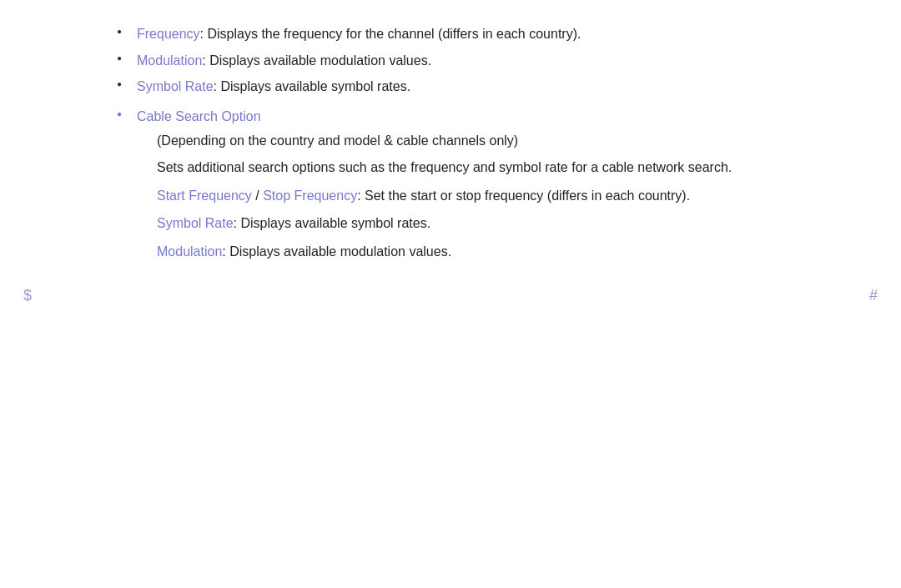  What do you see at coordinates (484, 87) in the screenshot?
I see `list-item-symbol-rate: Symbol Rate: Displays available symbol r…` at bounding box center [484, 87].